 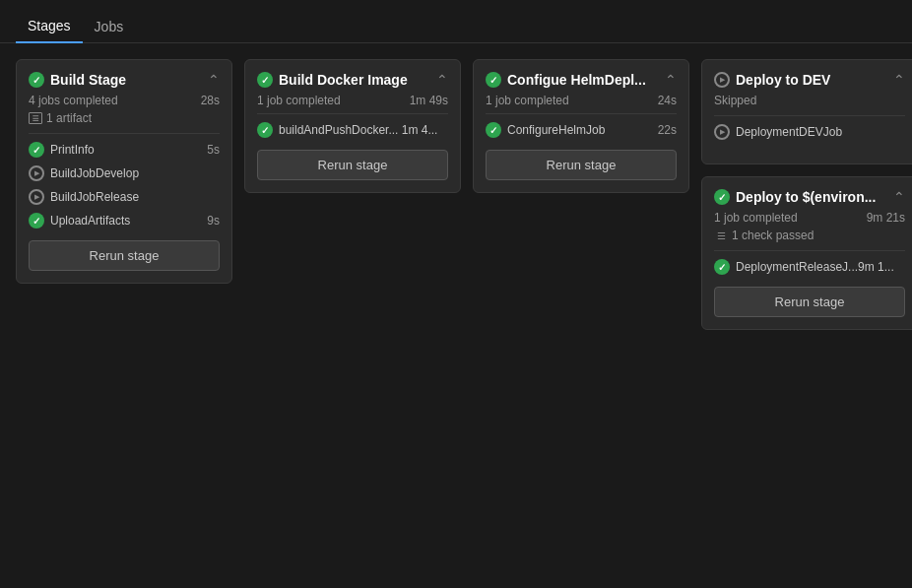 I want to click on job-list-environ: DeploymentReleaseJ...9m 1..., so click(x=810, y=267).